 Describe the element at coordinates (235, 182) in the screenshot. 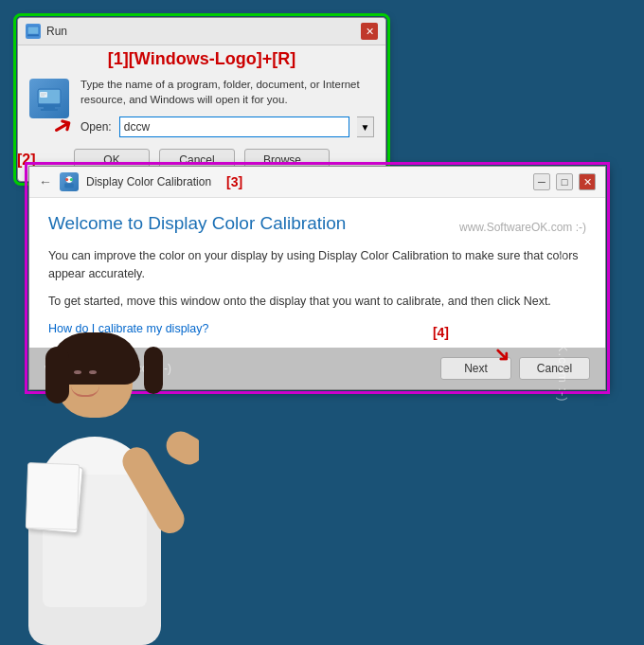

I see `cal-label-3: [3]` at that location.